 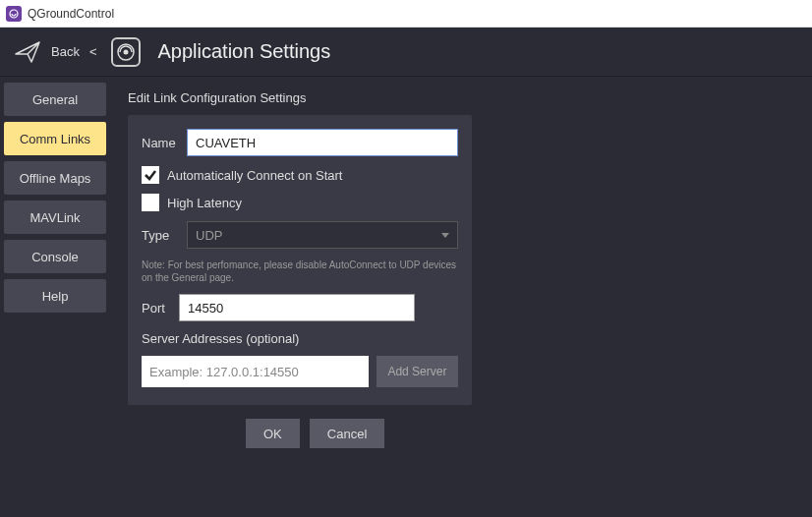 What do you see at coordinates (55, 257) in the screenshot?
I see `sidebar-item-console: Console` at bounding box center [55, 257].